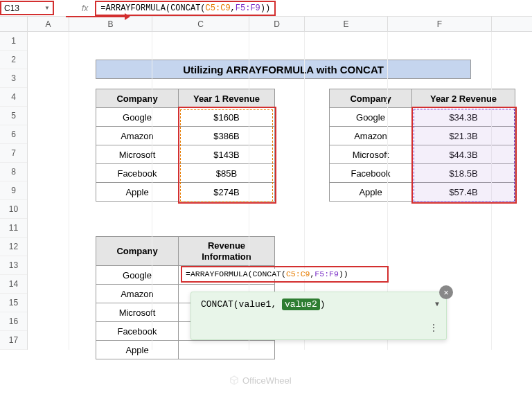 The width and height of the screenshot is (532, 401). I want to click on table-row: Microsoft$143B, so click(186, 155).